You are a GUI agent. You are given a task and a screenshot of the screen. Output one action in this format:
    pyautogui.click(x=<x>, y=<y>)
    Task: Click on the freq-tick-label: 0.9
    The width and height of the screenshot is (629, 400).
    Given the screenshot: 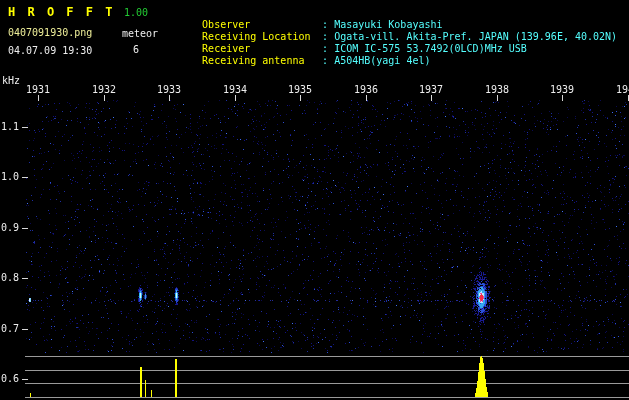 What is the action you would take?
    pyautogui.click(x=10, y=228)
    